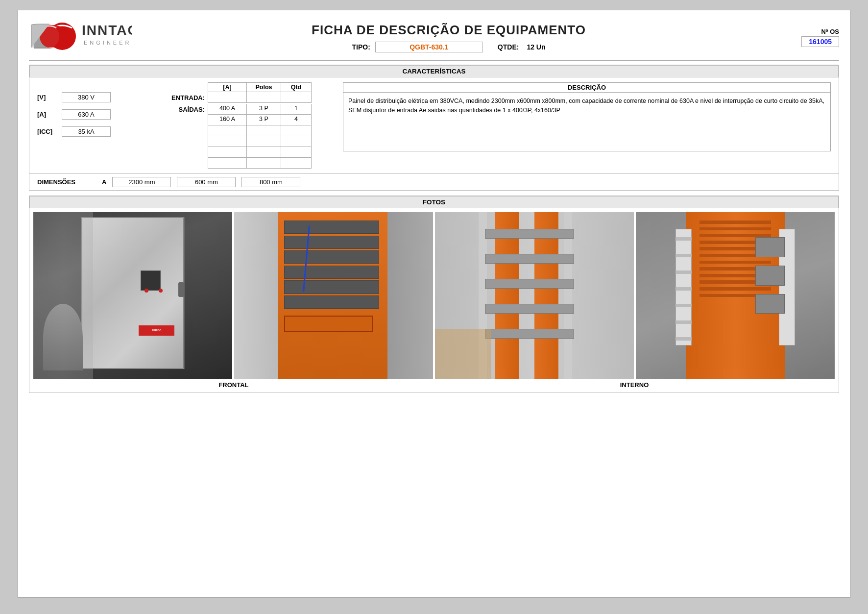  What do you see at coordinates (264, 87) in the screenshot?
I see `col-header-polos: Polos` at bounding box center [264, 87].